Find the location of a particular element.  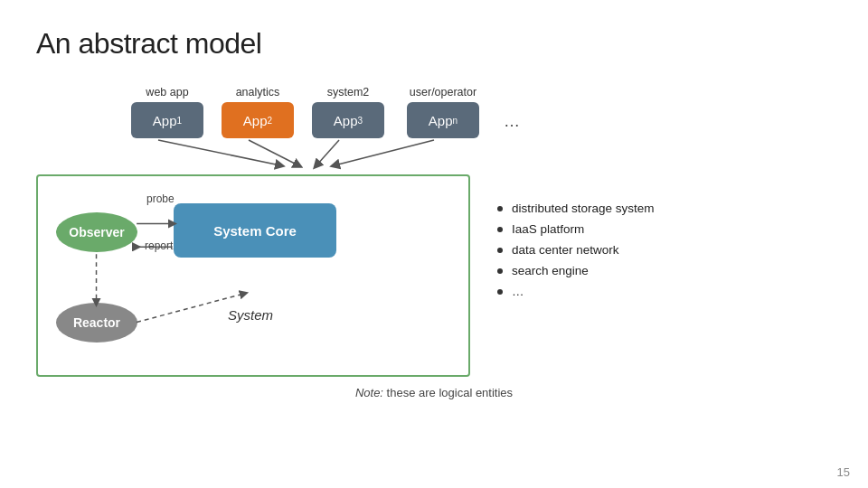

bullet-3: data center network is located at coordinates (665, 249).